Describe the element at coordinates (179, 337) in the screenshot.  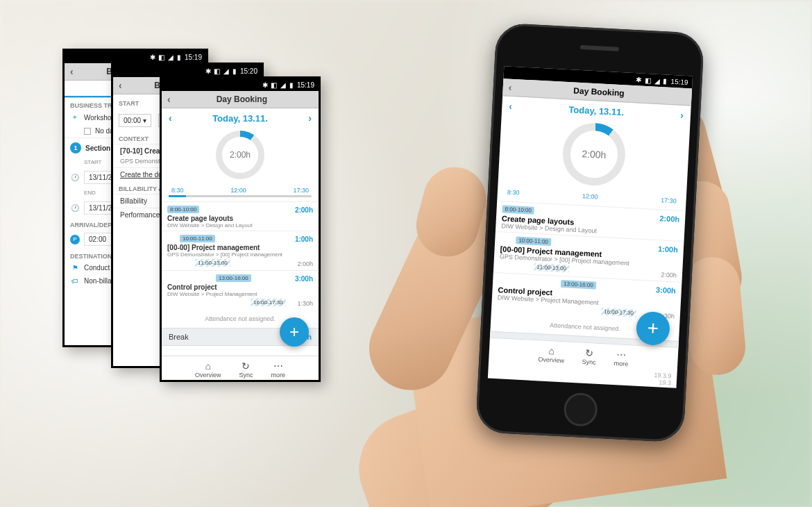
I see `break-label: Break` at that location.